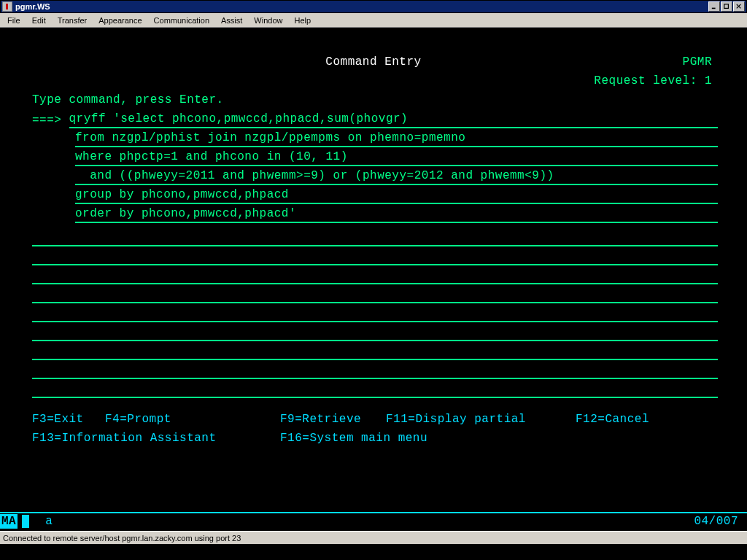 This screenshot has width=747, height=560. Describe the element at coordinates (374, 100) in the screenshot. I see `instruction-text: Type command, press Enter.` at that location.